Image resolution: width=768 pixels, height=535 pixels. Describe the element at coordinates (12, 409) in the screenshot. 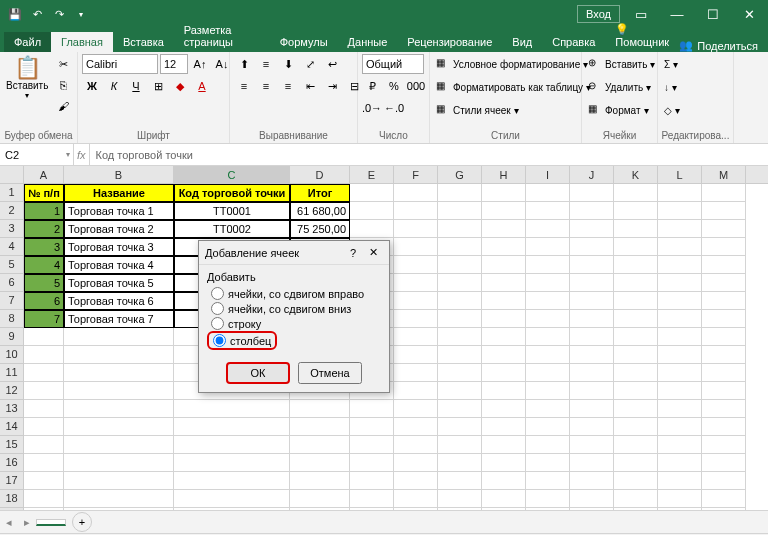

I see `row-header: 13` at that location.